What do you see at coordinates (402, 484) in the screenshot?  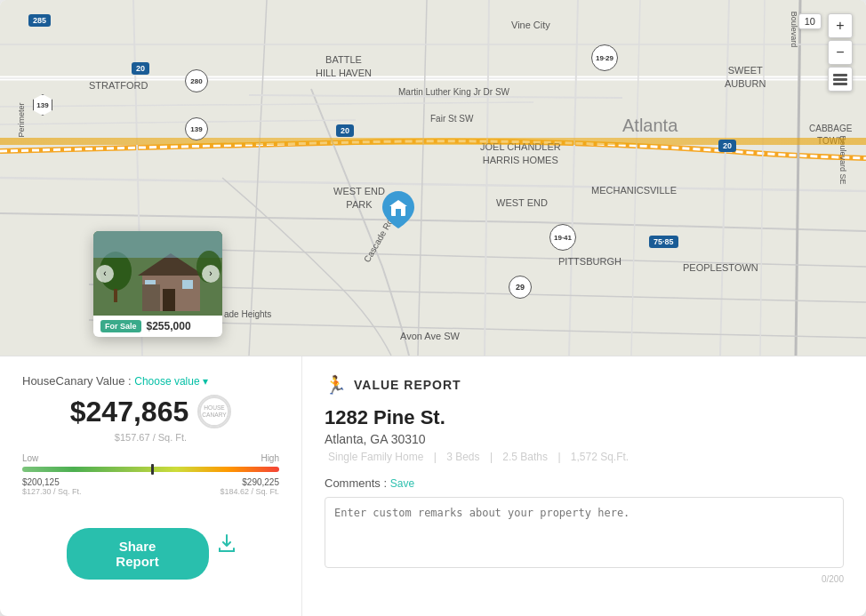 I see `save-link: Save` at bounding box center [402, 484].